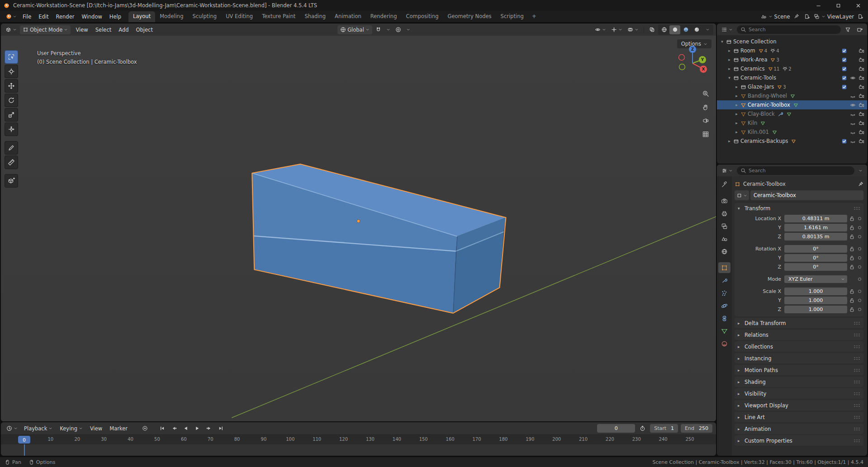 This screenshot has width=868, height=467. Describe the element at coordinates (115, 17) in the screenshot. I see `menu-help: Help` at that location.